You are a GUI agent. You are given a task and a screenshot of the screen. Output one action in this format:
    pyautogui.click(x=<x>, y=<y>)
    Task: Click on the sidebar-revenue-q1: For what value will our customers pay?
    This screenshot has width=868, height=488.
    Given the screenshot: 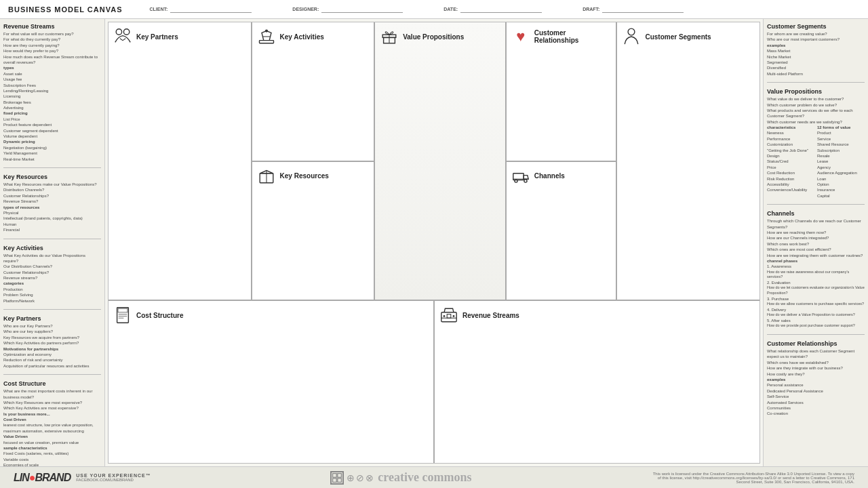 What is the action you would take?
    pyautogui.click(x=52, y=34)
    